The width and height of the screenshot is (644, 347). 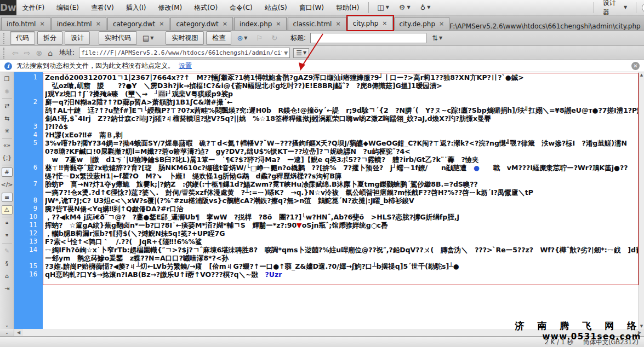 I want to click on code-view-button: 代码, so click(x=22, y=38).